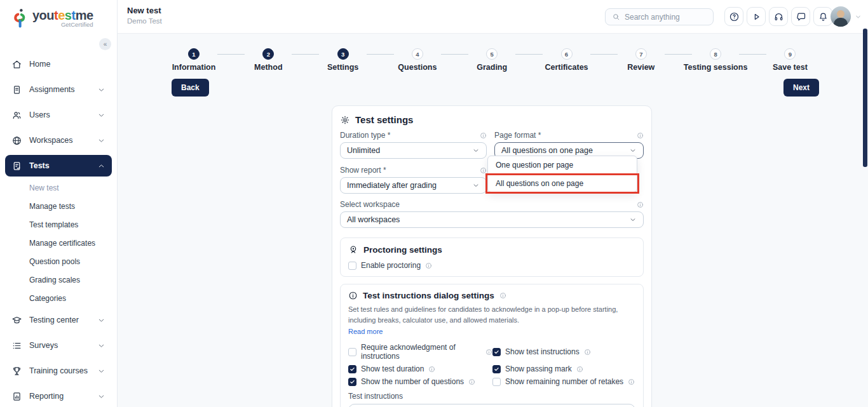 This screenshot has width=868, height=407. I want to click on sidebar-nav: HomeAssignmentsUsersWorkspacesTestsNew t…, so click(58, 229).